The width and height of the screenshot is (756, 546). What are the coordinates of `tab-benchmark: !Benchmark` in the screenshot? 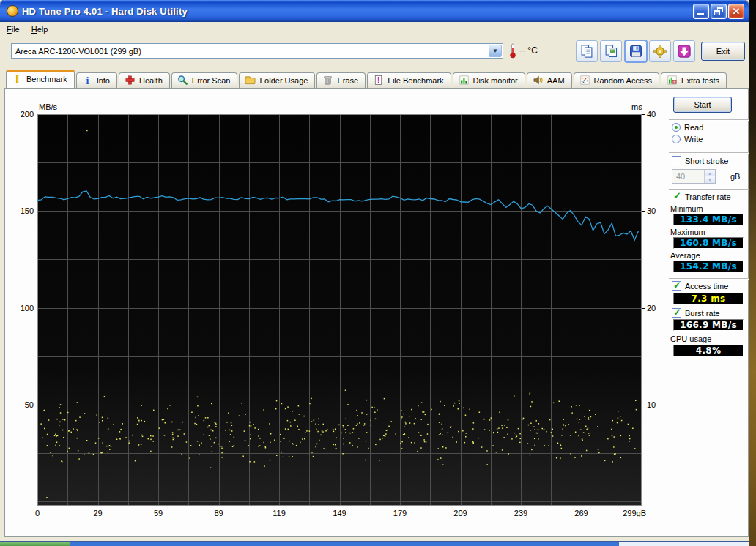 It's located at (40, 79).